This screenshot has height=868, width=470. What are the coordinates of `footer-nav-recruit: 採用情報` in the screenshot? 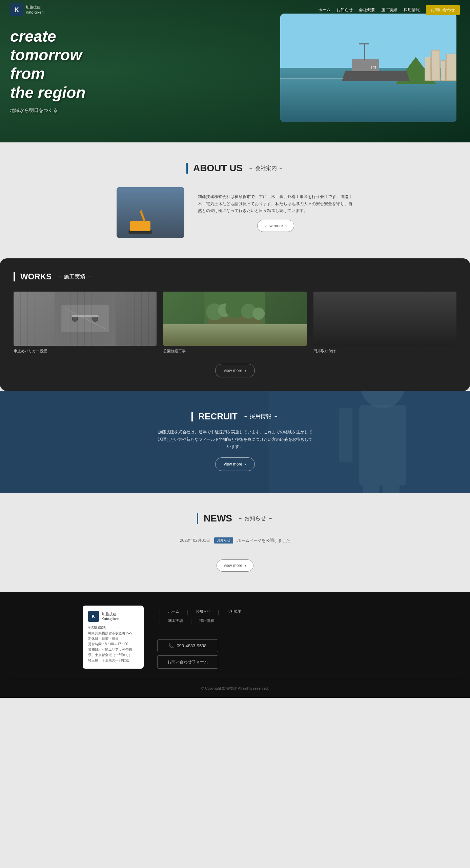 It's located at (207, 622).